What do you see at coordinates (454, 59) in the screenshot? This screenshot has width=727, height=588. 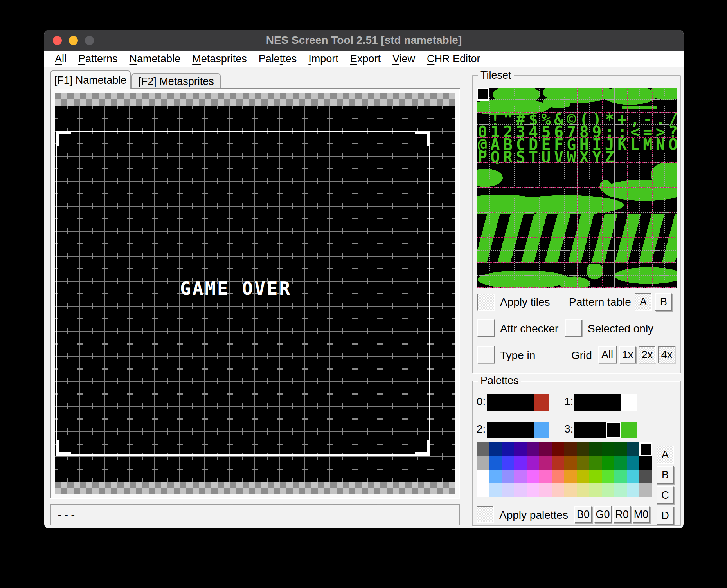 I see `menu-item-chr-editor: CHR Editor` at bounding box center [454, 59].